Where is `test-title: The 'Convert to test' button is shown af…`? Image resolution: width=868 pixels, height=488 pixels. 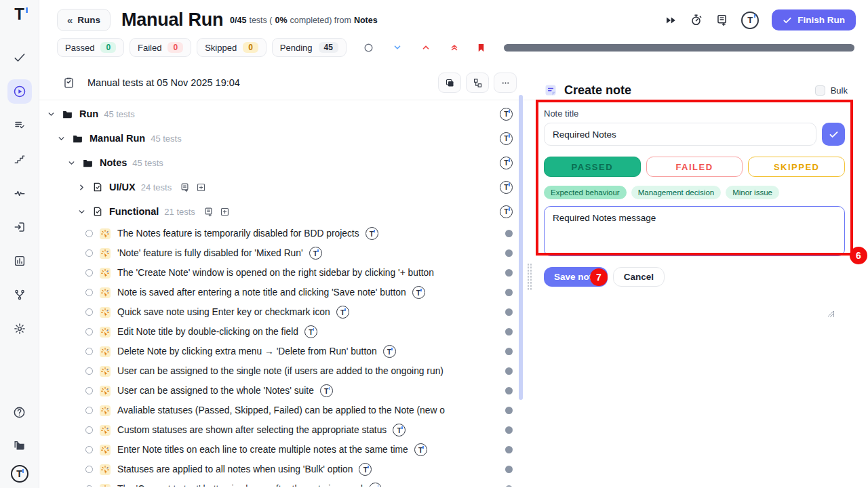 test-title: The 'Convert to test' button is shown af… is located at coordinates (240, 485).